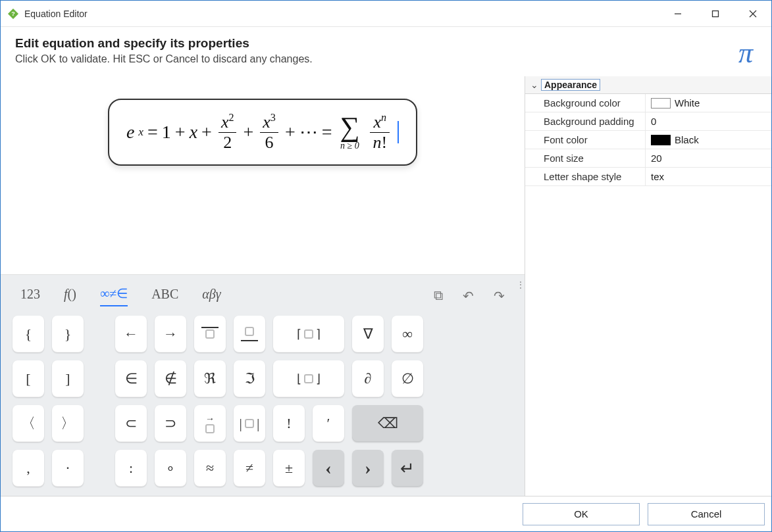 This screenshot has height=532, width=772. Describe the element at coordinates (657, 176) in the screenshot. I see `prop-value-text: tex` at that location.